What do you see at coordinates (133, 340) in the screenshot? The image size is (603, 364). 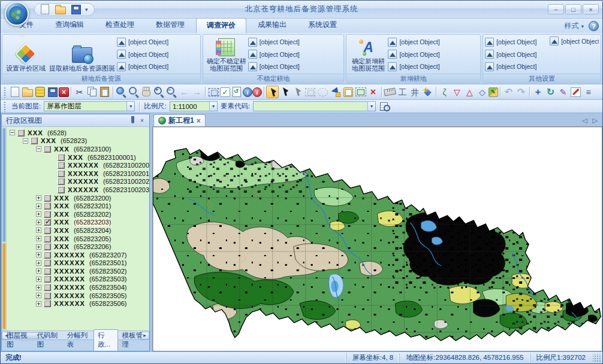 I see `tab-template-manage: 模板管理` at bounding box center [133, 340].